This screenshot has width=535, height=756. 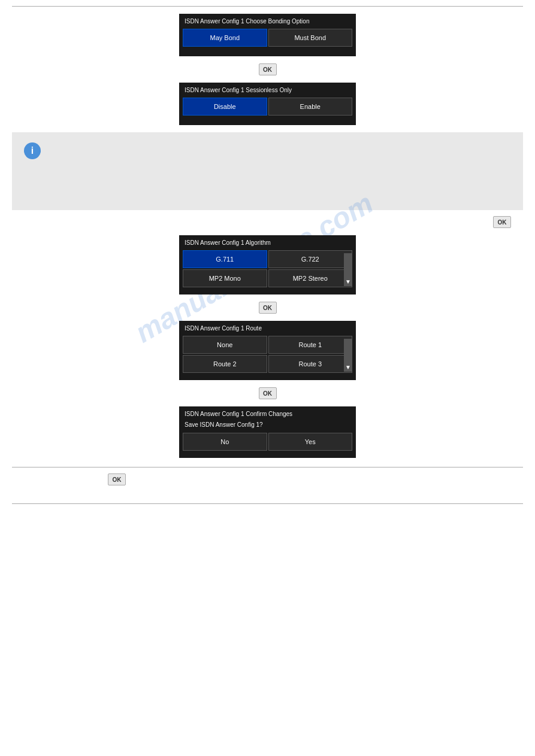 What do you see at coordinates (321, 479) in the screenshot?
I see `ok5-wrapper: OK` at bounding box center [321, 479].